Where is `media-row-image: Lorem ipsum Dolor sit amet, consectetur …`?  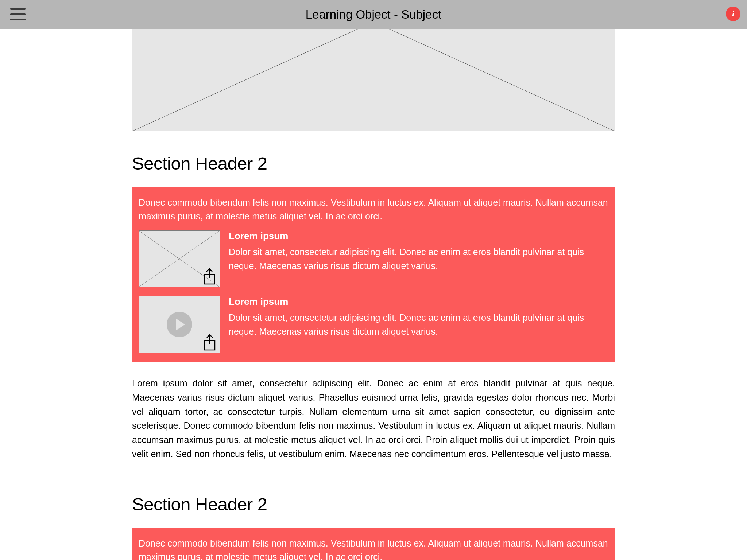
media-row-image: Lorem ipsum Dolor sit amet, consectetur … is located at coordinates (374, 259).